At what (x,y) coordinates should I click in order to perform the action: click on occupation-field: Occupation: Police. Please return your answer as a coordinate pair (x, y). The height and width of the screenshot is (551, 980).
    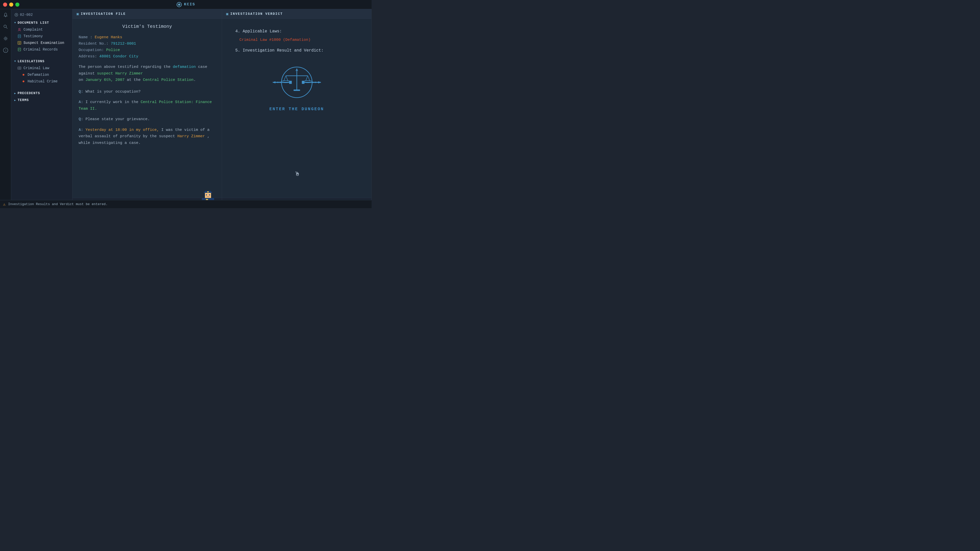
    Looking at the image, I should click on (147, 50).